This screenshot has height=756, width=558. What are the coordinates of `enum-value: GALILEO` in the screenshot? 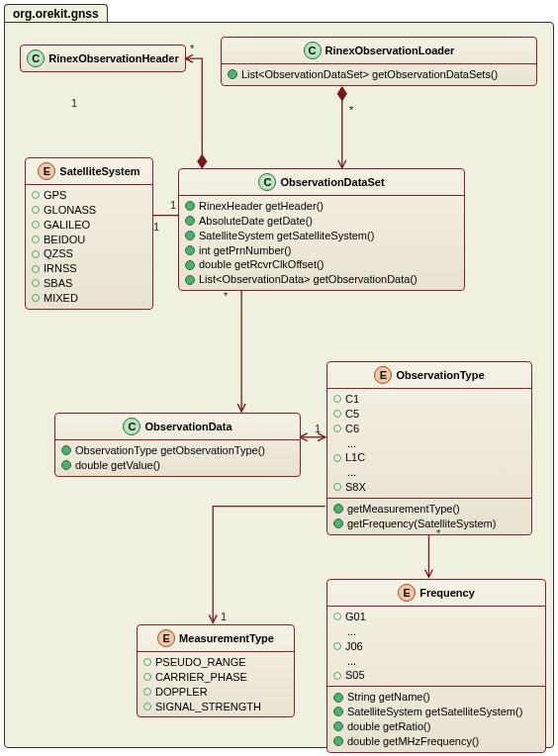 It's located at (89, 226).